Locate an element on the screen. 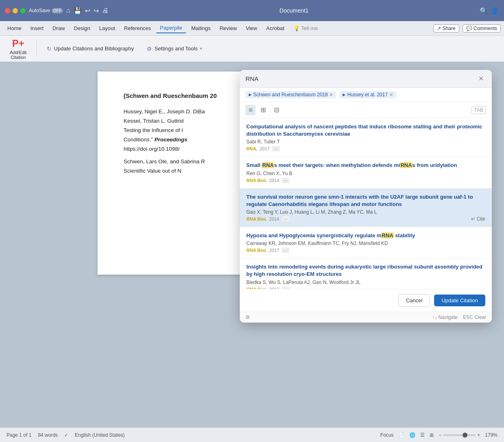 This screenshot has width=504, height=442. menu-design: Design is located at coordinates (82, 28).